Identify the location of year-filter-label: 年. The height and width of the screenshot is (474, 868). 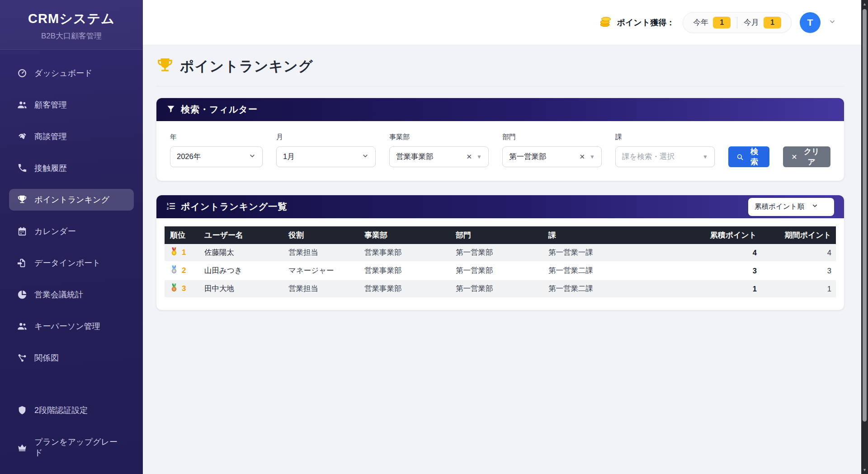
(216, 137).